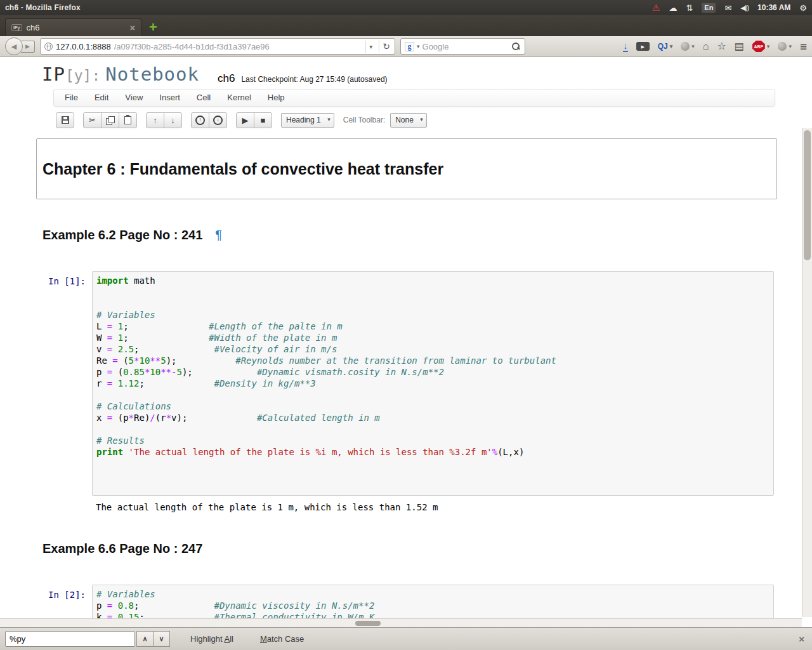  What do you see at coordinates (102, 98) in the screenshot?
I see `menu-edit: Edit` at bounding box center [102, 98].